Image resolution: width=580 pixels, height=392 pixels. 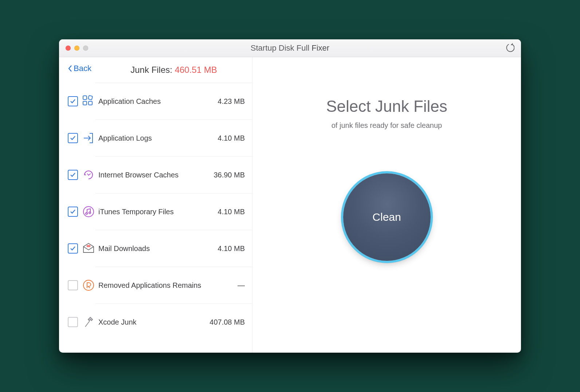 I want to click on category-row: Xcode Junk407.08 MB, so click(x=174, y=322).